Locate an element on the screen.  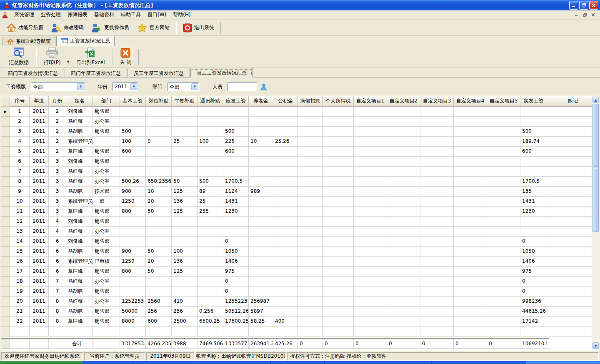
table-cell: 1230 is located at coordinates (236, 212).